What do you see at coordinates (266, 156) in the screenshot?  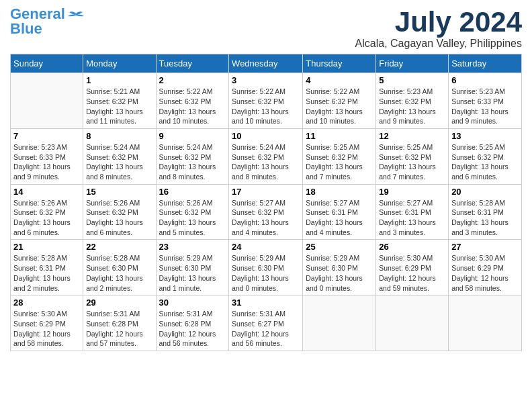 I see `week-row-2: 7Sunrise: 5:23 AM Sunset: 6:33 PM Daylig…` at bounding box center [266, 156].